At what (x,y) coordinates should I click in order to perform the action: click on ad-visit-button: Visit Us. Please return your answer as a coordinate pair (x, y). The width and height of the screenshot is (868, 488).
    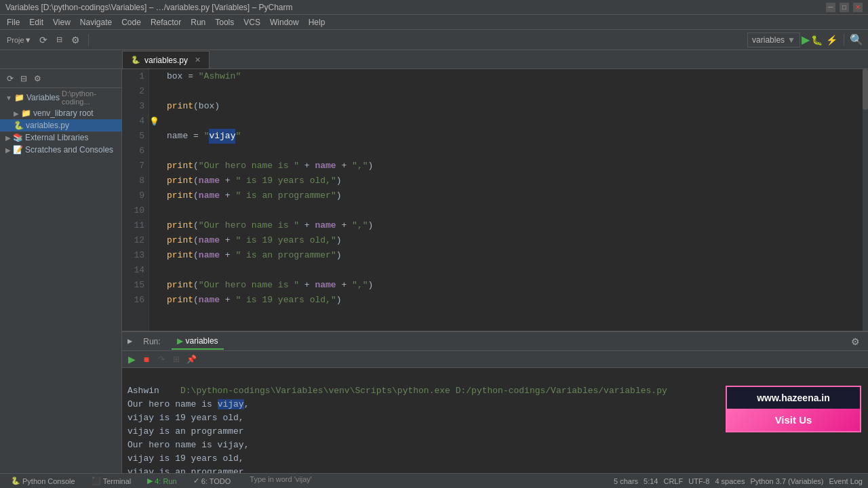
    Looking at the image, I should click on (793, 420).